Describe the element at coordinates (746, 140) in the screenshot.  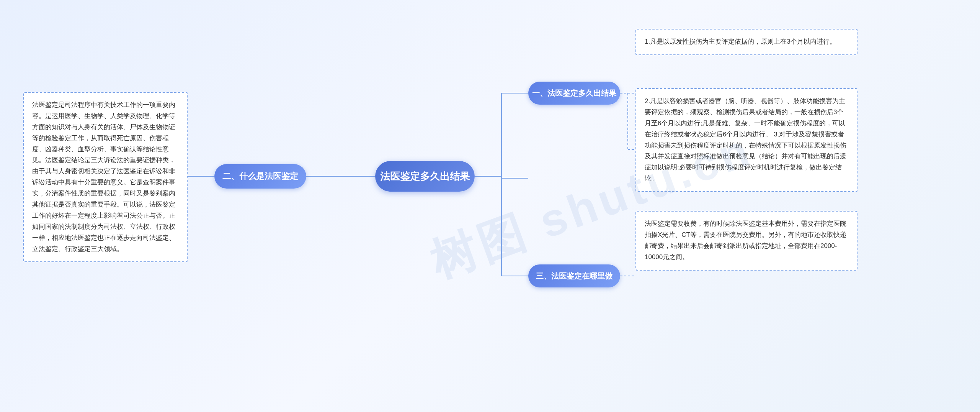
I see `right-content-2: 2.凡是以容貌损害或者器官（脑、听器、视器等）、肢体功能损害为主要评定依据的，须…` at that location.